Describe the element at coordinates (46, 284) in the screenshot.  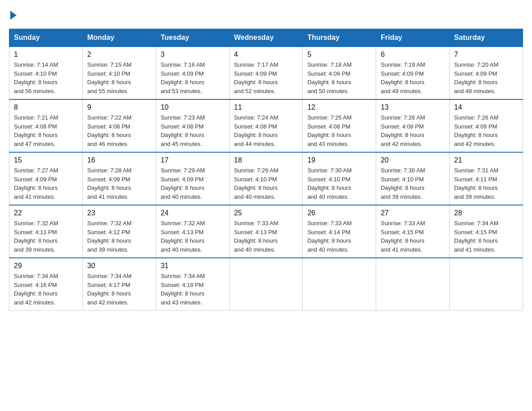
I see `calendar-cell: 29 Sunrise: 7:34 AM Sunset: 4:16 PM Dayl…` at that location.